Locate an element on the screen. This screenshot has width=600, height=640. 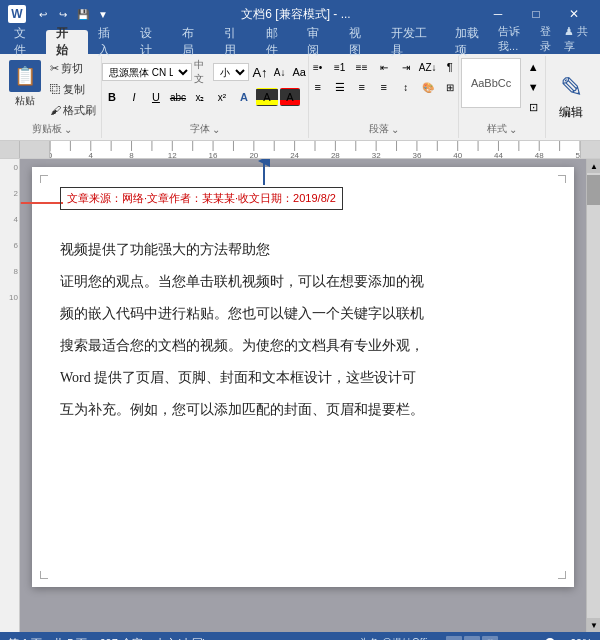
editing-content: ✎ 编辑 is located at coordinates (571, 96).